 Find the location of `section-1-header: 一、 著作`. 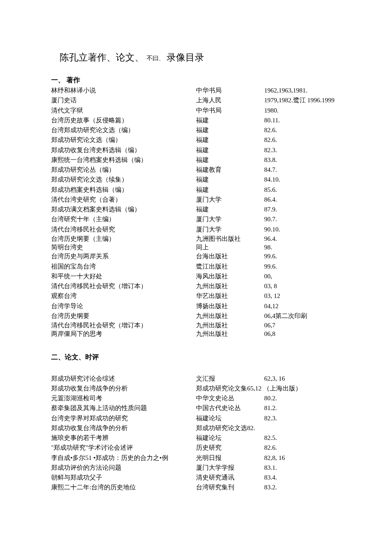

section-1-header: 一、 著作 is located at coordinates (196, 80).